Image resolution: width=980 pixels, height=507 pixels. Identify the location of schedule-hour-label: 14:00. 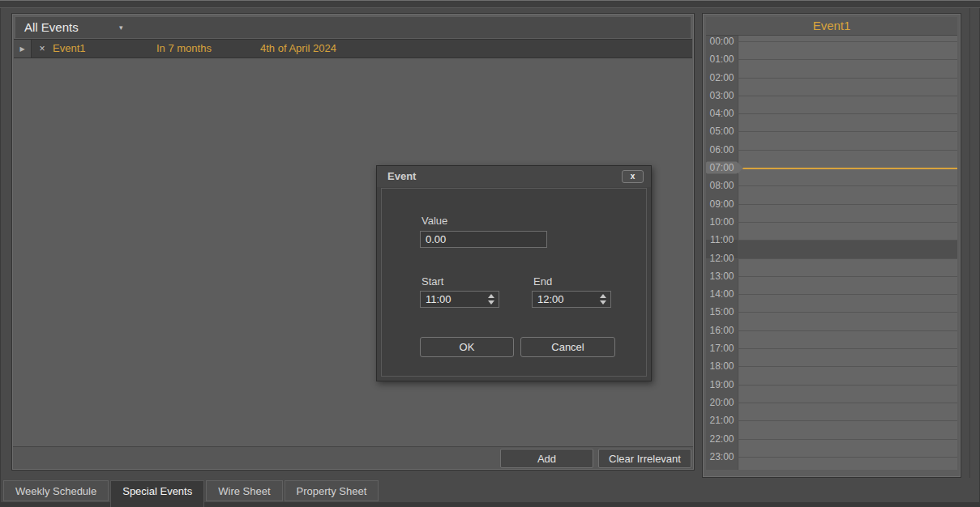
(721, 295).